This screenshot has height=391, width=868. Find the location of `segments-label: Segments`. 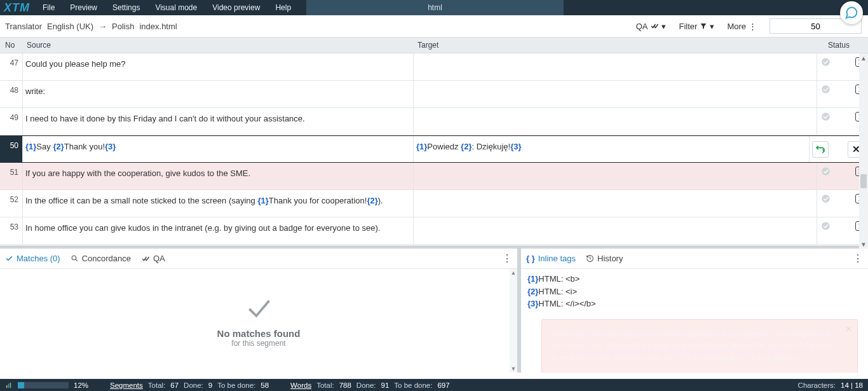

segments-label: Segments is located at coordinates (126, 385).